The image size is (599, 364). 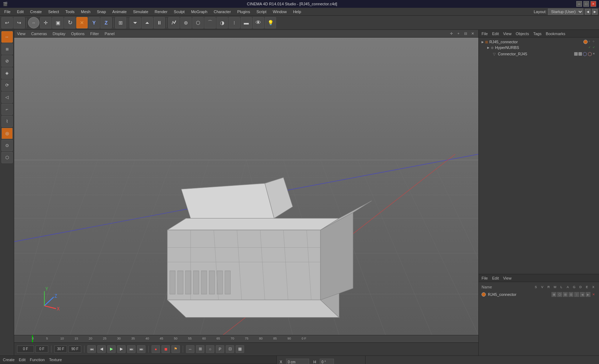 What do you see at coordinates (46, 23) in the screenshot?
I see `select-all-button: ✛` at bounding box center [46, 23].